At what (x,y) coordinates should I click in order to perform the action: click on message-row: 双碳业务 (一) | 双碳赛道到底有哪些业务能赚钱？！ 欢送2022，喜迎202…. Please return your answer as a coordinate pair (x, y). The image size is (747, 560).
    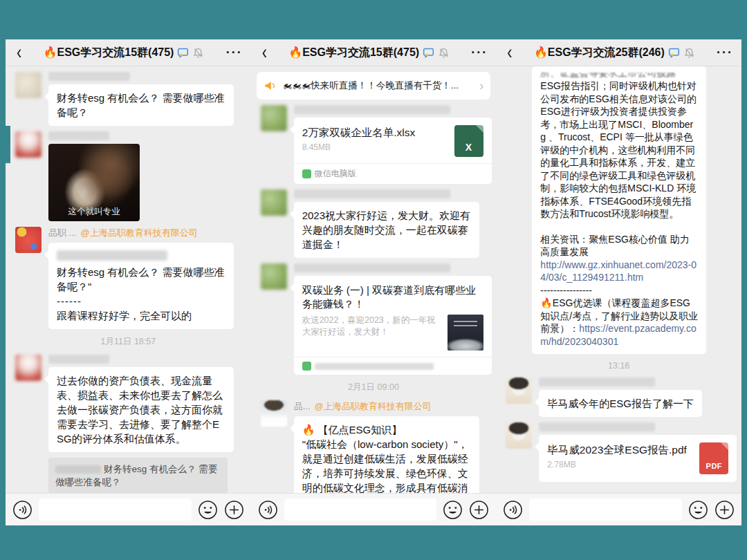
    Looking at the image, I should click on (374, 319).